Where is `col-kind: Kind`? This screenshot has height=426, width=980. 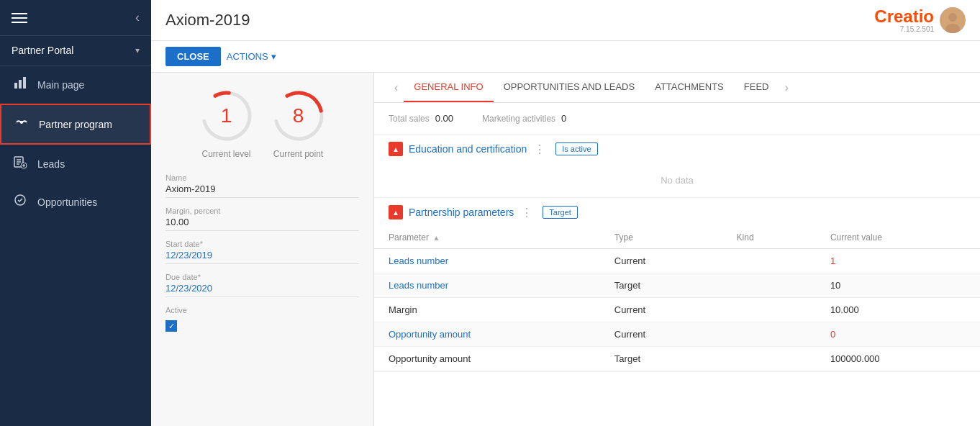
col-kind: Kind is located at coordinates (769, 237).